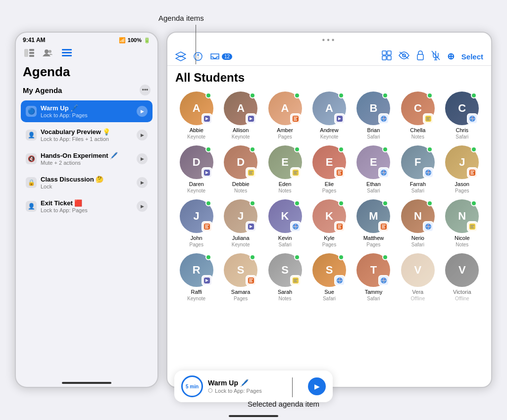 The image size is (507, 420). What do you see at coordinates (373, 277) in the screenshot?
I see `student-item: TTammySafari` at bounding box center [373, 277].